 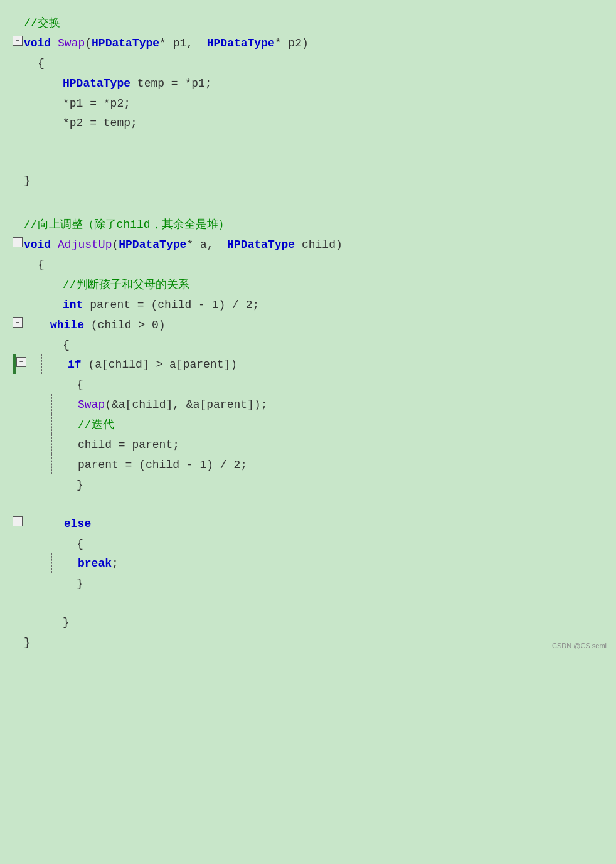 I want to click on swap-open-brace: {, so click(x=41, y=63).